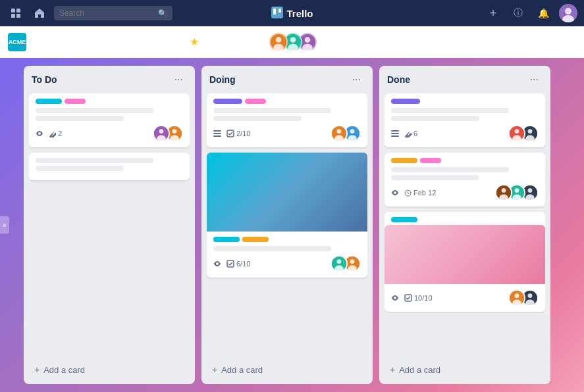 The height and width of the screenshot is (392, 584). What do you see at coordinates (465, 262) in the screenshot?
I see `card-done-3: 10/10` at bounding box center [465, 262].